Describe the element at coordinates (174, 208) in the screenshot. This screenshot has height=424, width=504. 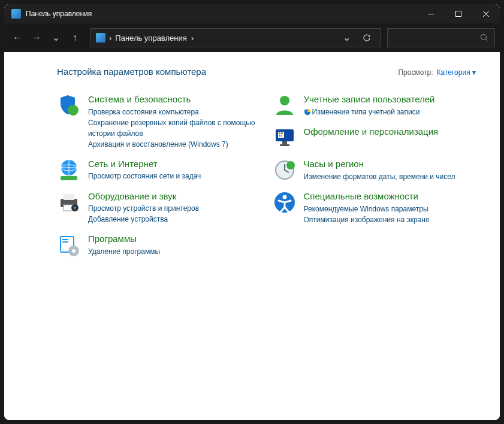
I see `category-link: Просмотр устройств и принтеров` at that location.